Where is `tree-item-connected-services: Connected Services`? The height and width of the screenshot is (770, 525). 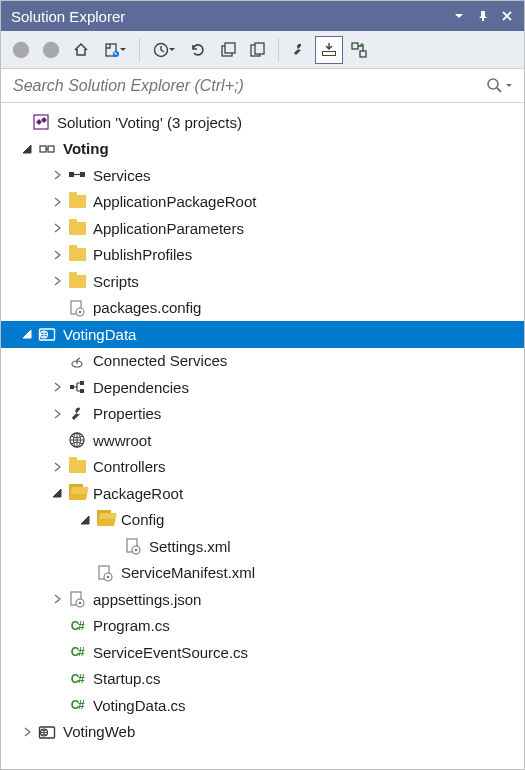
tree-item-connected-services: Connected Services is located at coordinates (262, 362).